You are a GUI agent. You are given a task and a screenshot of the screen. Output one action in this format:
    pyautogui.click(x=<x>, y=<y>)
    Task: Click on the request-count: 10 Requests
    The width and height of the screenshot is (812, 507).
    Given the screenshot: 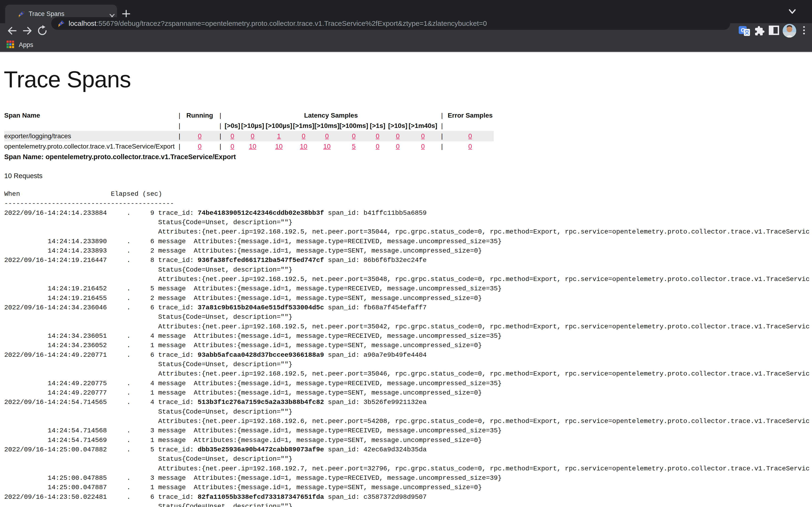 What is the action you would take?
    pyautogui.click(x=23, y=176)
    